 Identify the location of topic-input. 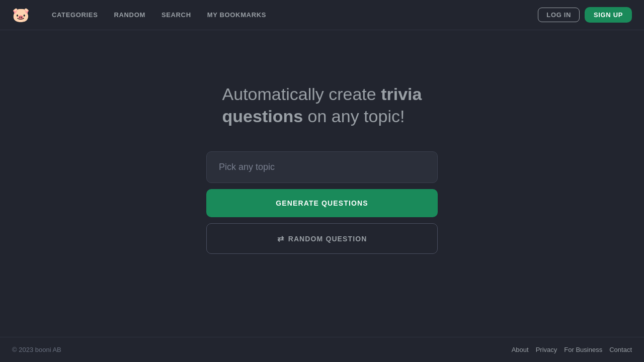
(322, 167).